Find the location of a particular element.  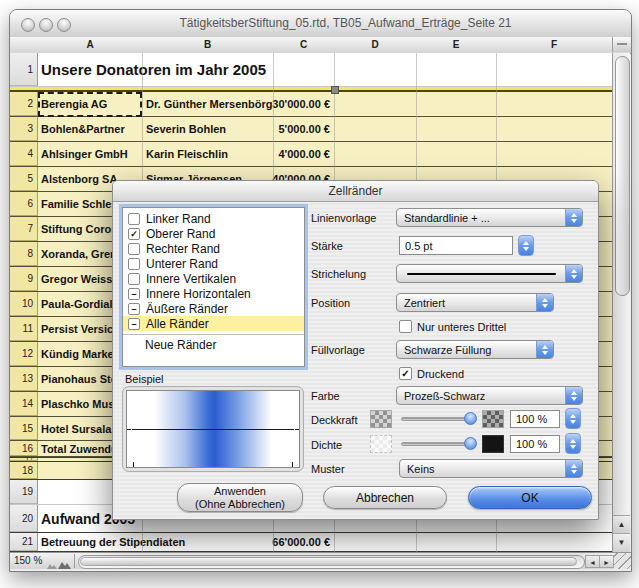

scroll-left-icon: ◄ is located at coordinates (592, 562).